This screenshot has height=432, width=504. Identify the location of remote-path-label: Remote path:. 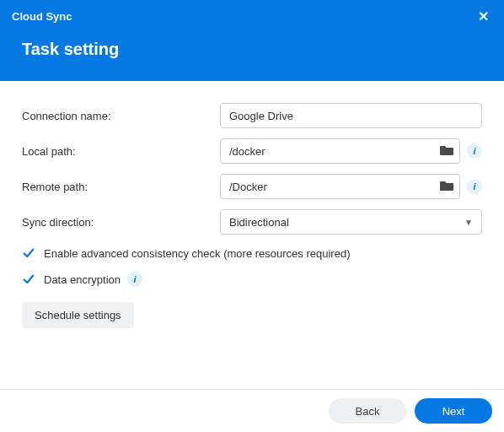
(121, 187).